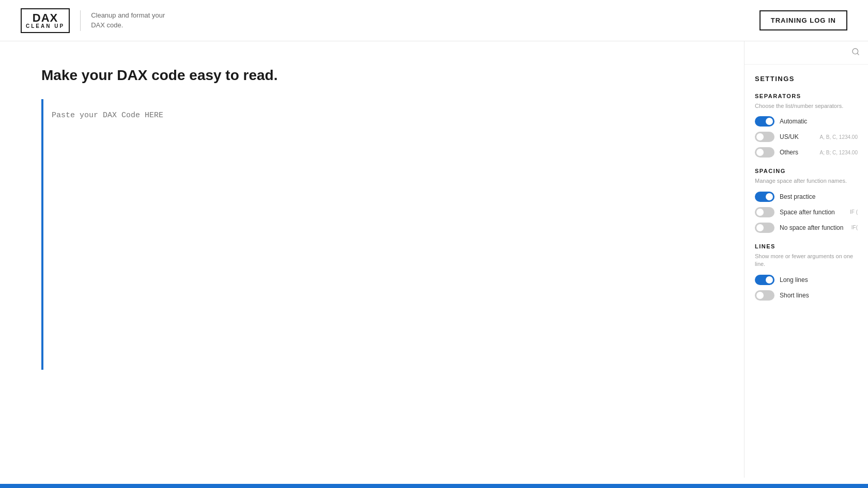  Describe the element at coordinates (806, 228) in the screenshot. I see `option-row-no-space: No space after function IF(` at that location.